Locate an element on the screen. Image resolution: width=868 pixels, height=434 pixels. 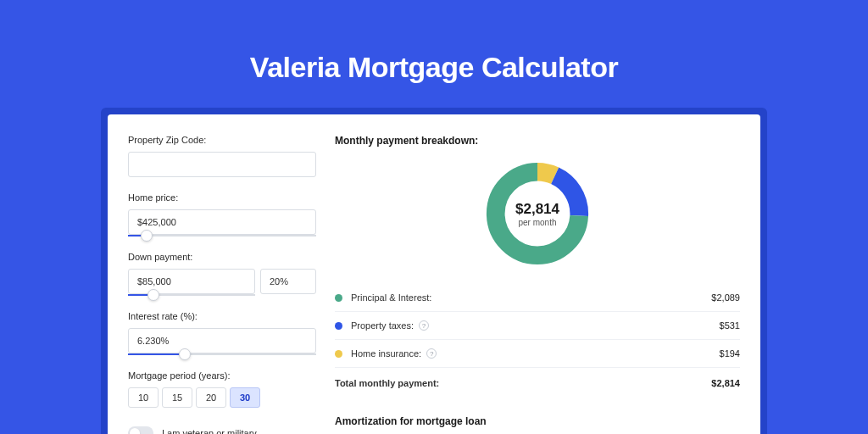
period-label: Mortgage period (years): is located at coordinates (222, 376).